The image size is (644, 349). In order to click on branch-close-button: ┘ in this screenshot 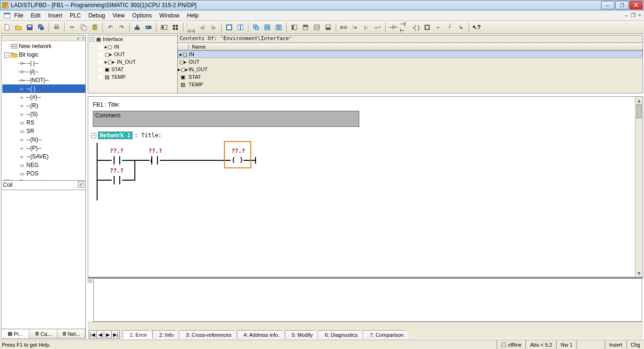, I will do `click(450, 27)`.